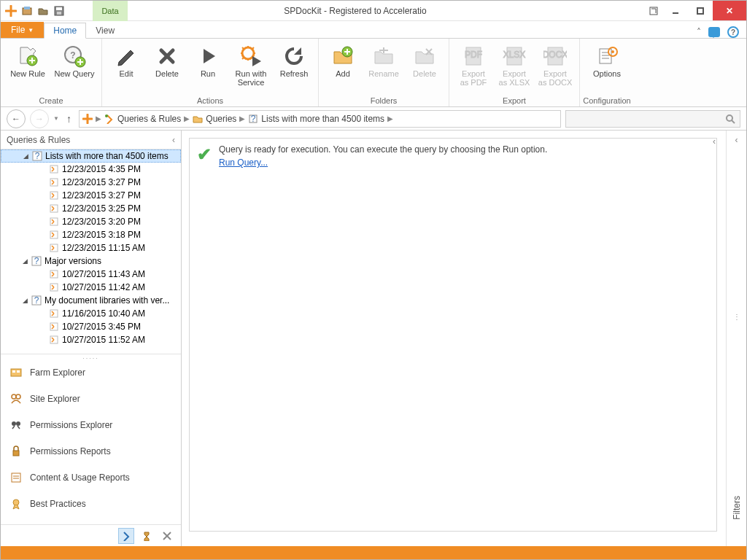 This screenshot has height=560, width=747. I want to click on filters-rail: ‹ ⋮ Filters, so click(736, 338).